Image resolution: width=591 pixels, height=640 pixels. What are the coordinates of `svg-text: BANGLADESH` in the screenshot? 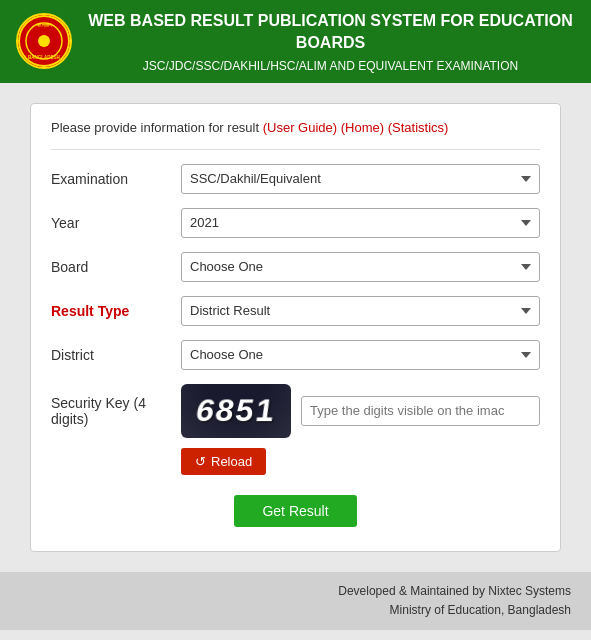 It's located at (44, 58).